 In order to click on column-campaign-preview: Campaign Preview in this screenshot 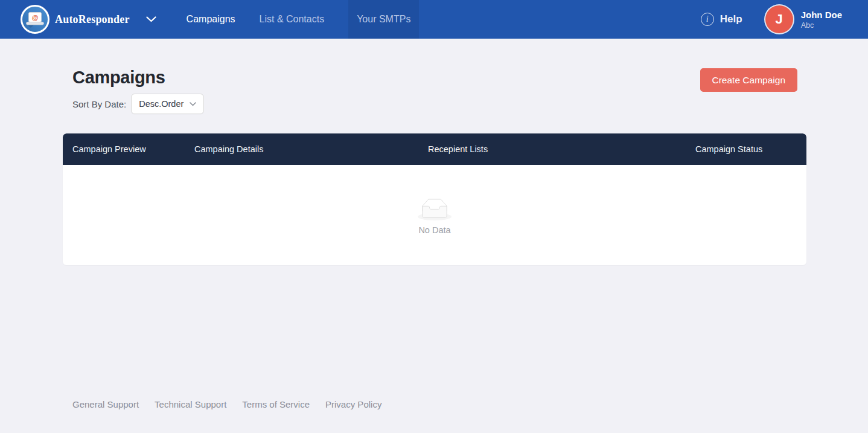, I will do `click(133, 149)`.